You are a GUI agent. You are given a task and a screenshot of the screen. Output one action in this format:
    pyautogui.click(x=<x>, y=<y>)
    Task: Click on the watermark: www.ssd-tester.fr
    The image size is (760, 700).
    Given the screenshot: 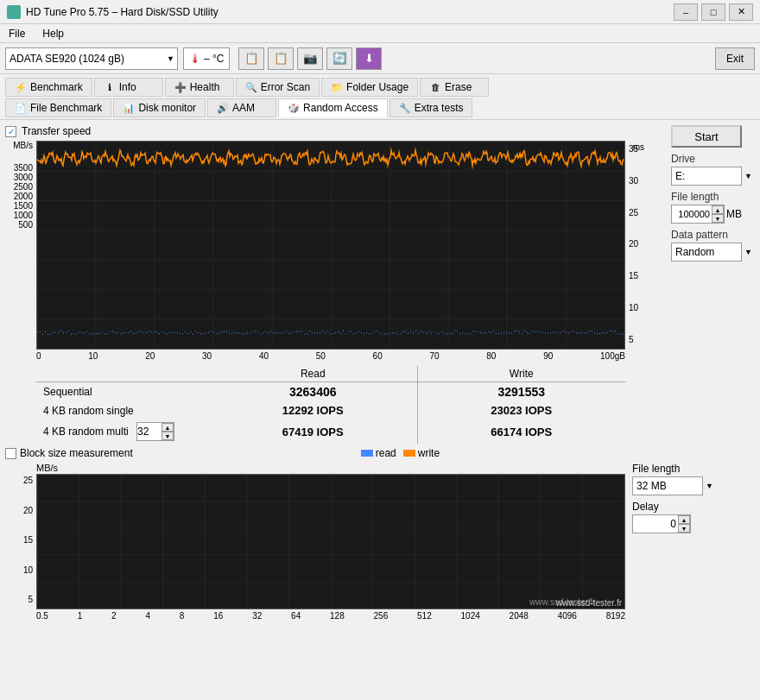 What is the action you would take?
    pyautogui.click(x=589, y=602)
    